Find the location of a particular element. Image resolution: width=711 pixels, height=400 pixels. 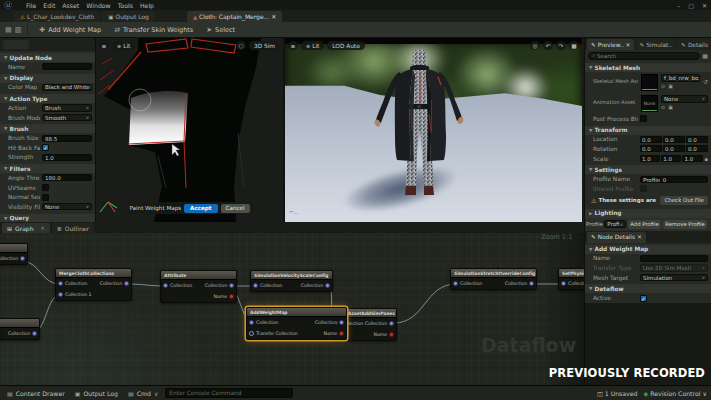

dropdown-action: Brush∨ is located at coordinates (67, 108).